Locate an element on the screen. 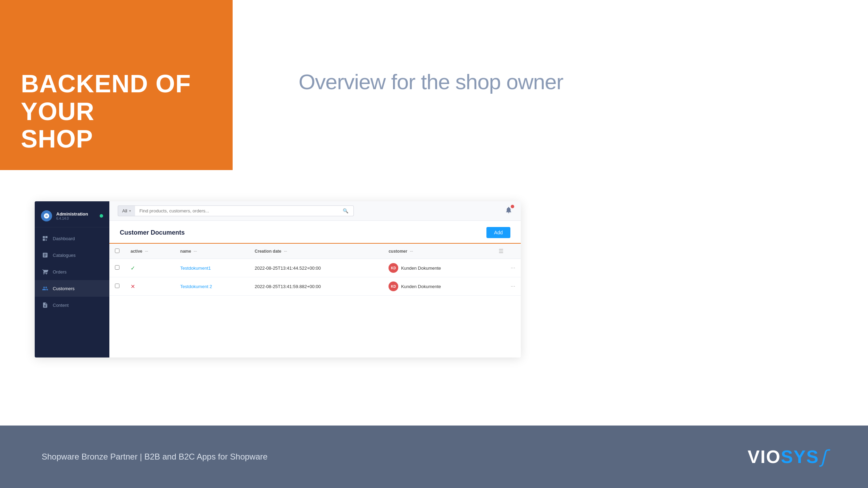 The width and height of the screenshot is (868, 488). sidebar-item-dashboard: Dashboard is located at coordinates (72, 238).